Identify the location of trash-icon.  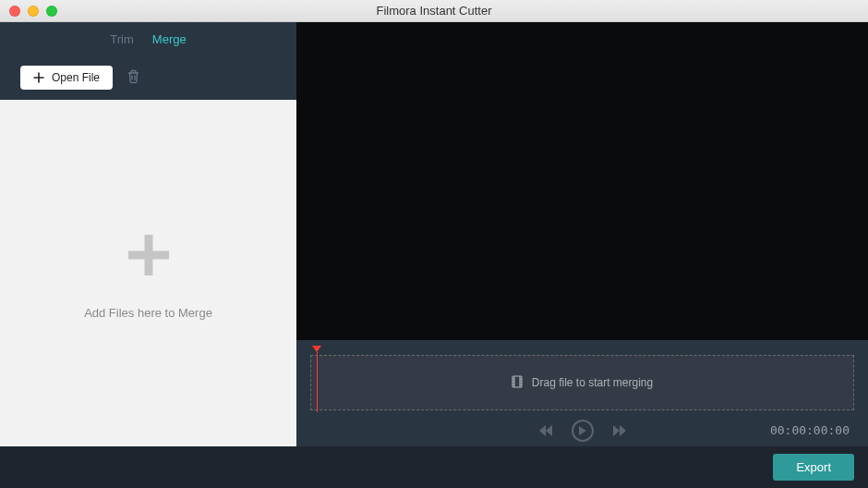
(133, 78).